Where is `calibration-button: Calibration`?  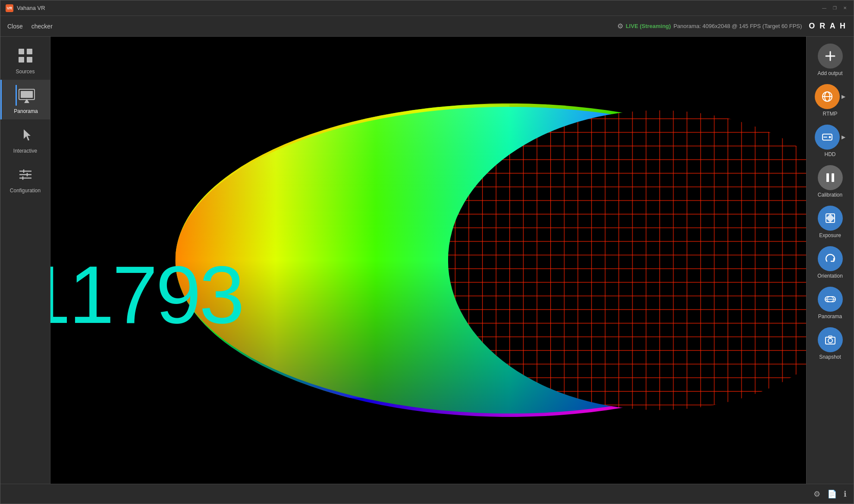 calibration-button: Calibration is located at coordinates (830, 182).